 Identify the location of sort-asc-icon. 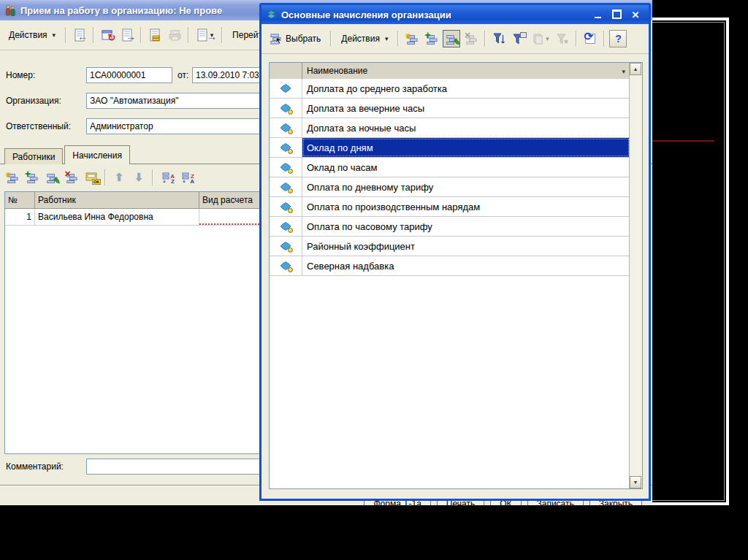
(167, 177).